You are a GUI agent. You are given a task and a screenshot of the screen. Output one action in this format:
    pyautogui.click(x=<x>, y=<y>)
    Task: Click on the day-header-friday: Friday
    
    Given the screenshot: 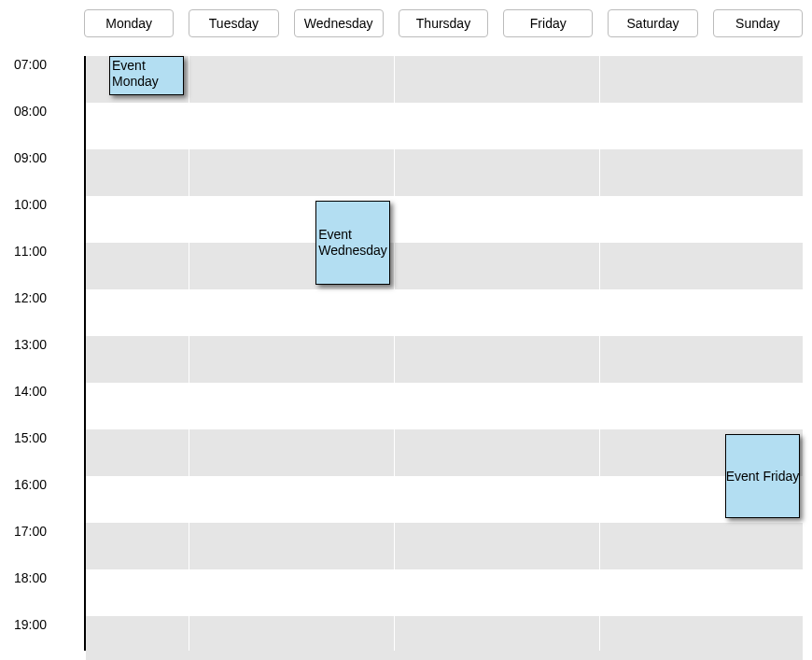 What is the action you would take?
    pyautogui.click(x=548, y=23)
    